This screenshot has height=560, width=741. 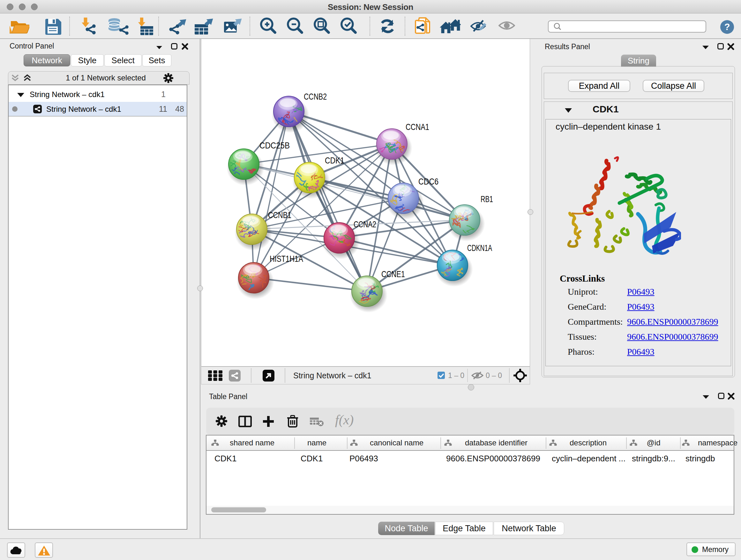 I want to click on svg-text: CCNA2, so click(x=365, y=224).